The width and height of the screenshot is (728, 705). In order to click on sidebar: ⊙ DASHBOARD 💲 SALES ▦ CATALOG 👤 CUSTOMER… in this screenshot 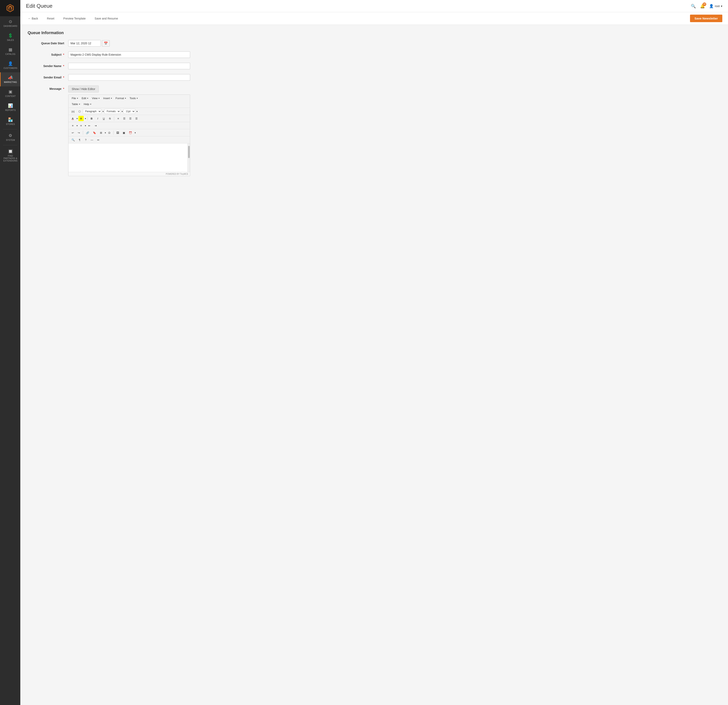, I will do `click(10, 352)`.